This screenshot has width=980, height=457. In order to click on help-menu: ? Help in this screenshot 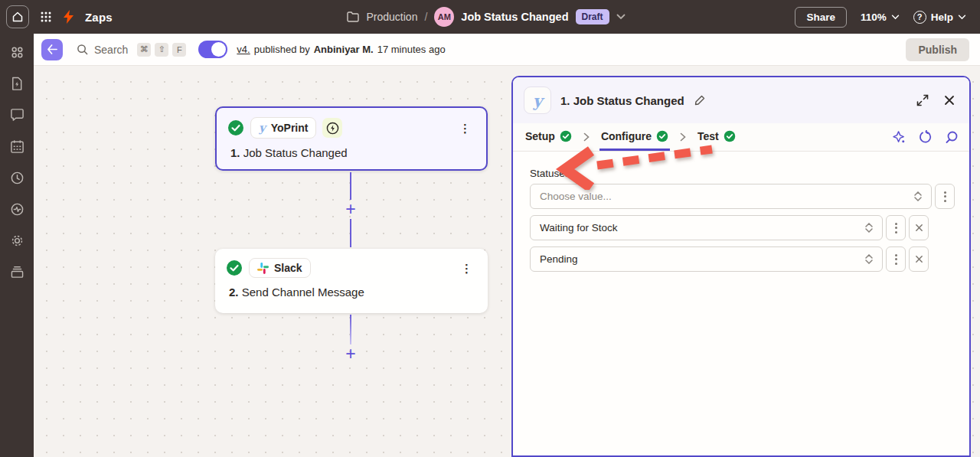, I will do `click(940, 17)`.